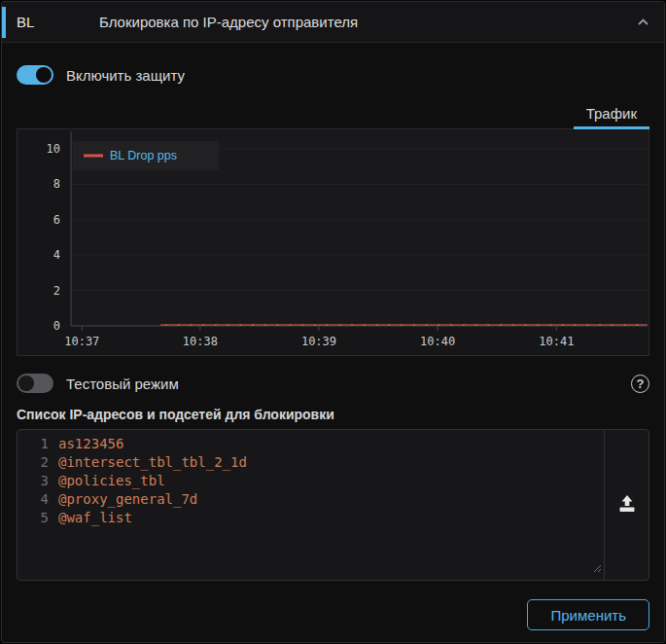 The height and width of the screenshot is (644, 666). What do you see at coordinates (588, 615) in the screenshot?
I see `apply-button: Применить` at bounding box center [588, 615].